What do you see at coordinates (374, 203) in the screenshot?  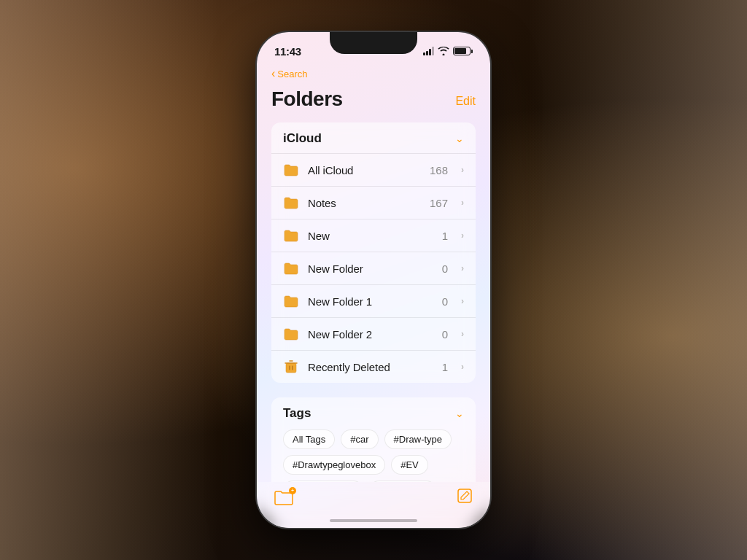 I see `folder-item-notes: Notes 167 ›` at bounding box center [374, 203].